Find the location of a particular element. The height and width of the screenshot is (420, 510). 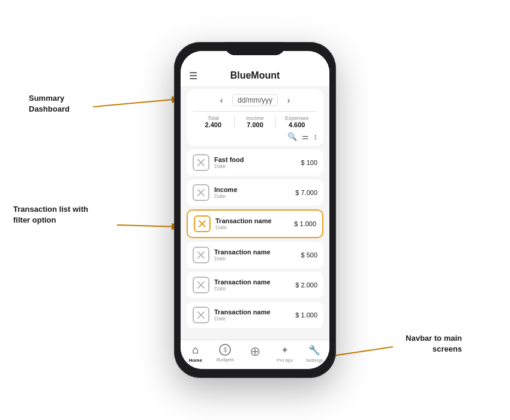

menu-icon: ☰ is located at coordinates (193, 76).